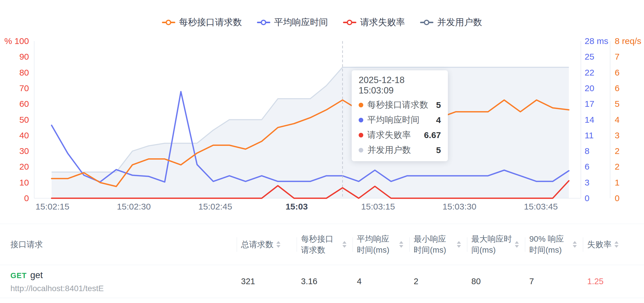  Describe the element at coordinates (400, 116) in the screenshot. I see `chart-tooltip: 2025-12-18 15:03:09 每秒接口请求数5平均响应时间4请求失败率…` at that location.